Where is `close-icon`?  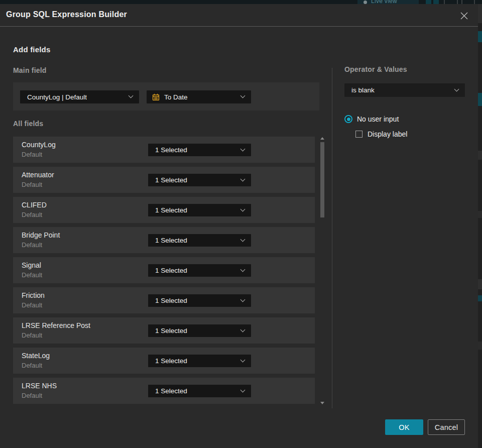
close-icon is located at coordinates (464, 16).